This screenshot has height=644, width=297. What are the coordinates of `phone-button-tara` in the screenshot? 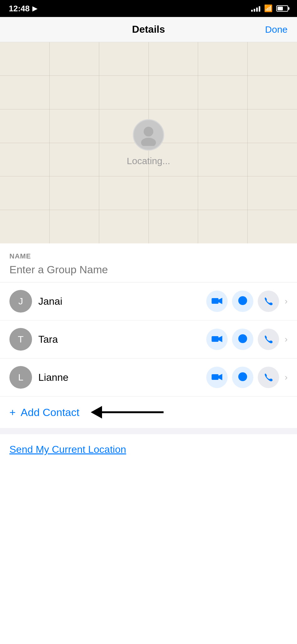 It's located at (268, 339).